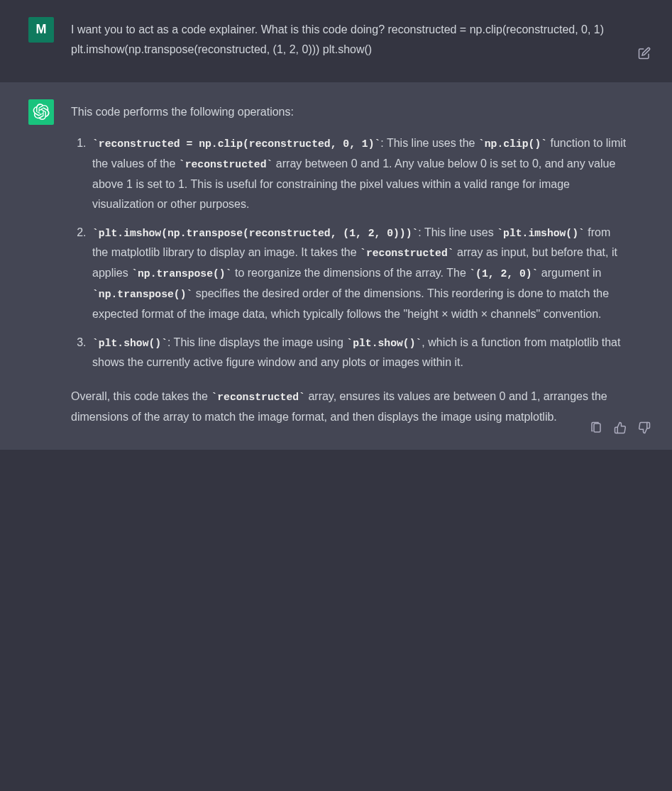 The image size is (672, 791). I want to click on text: : This line displays the image using, so click(257, 342).